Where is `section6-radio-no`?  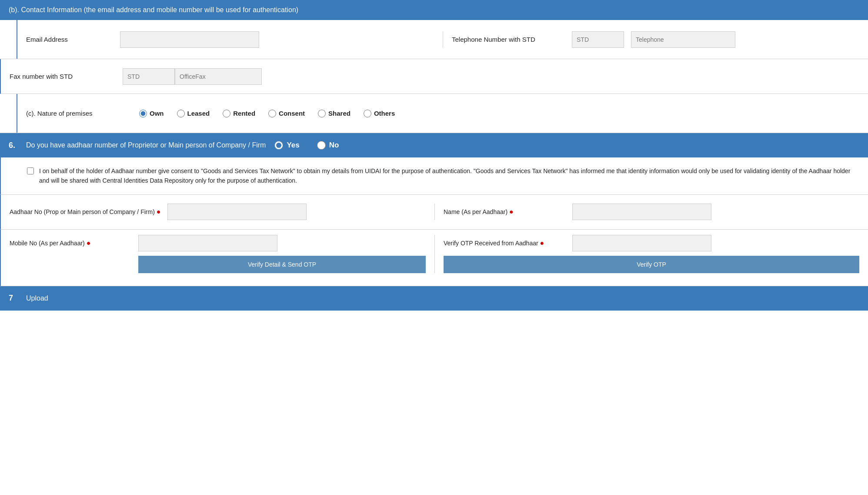 section6-radio-no is located at coordinates (321, 145).